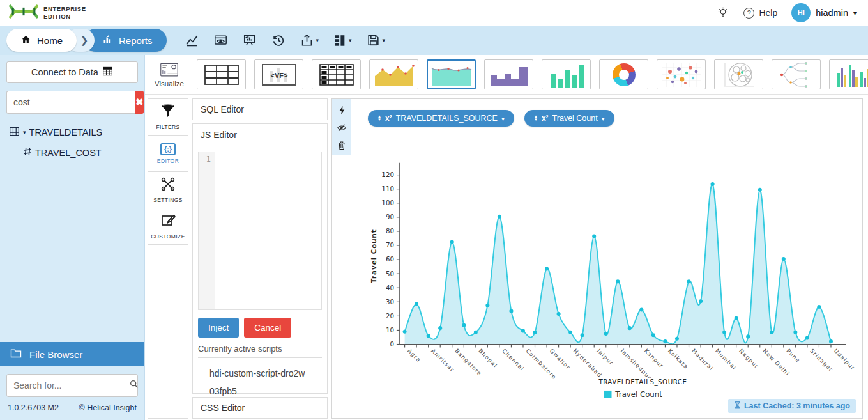  I want to click on eye-off-icon, so click(342, 128).